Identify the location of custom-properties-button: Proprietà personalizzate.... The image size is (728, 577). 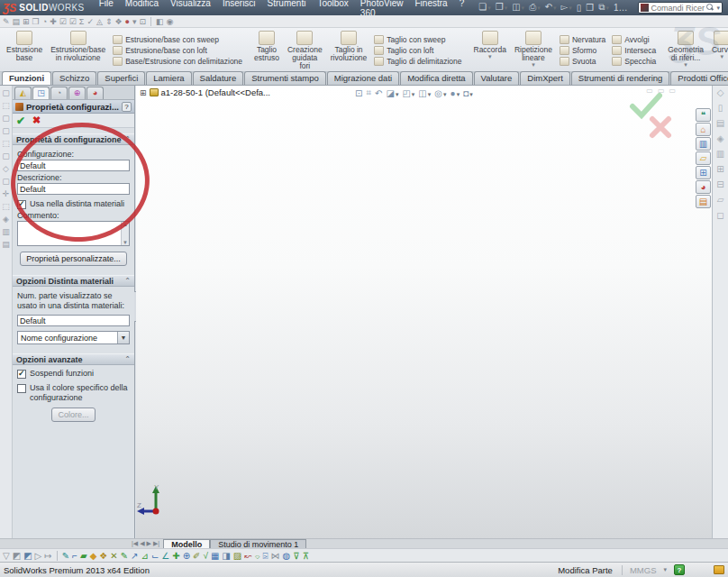
(74, 259).